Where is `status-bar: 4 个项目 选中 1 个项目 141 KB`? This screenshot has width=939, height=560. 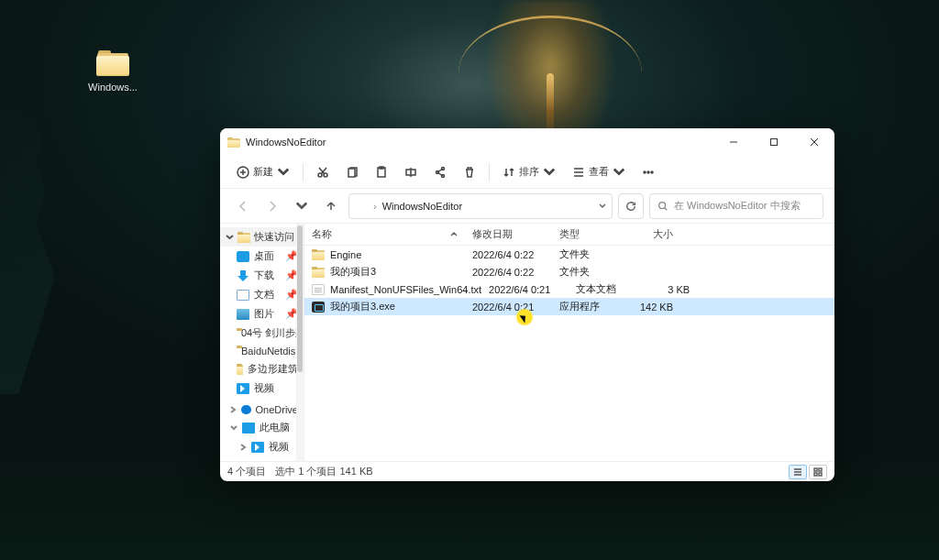
status-bar: 4 个项目 选中 1 个项目 141 KB is located at coordinates (527, 471).